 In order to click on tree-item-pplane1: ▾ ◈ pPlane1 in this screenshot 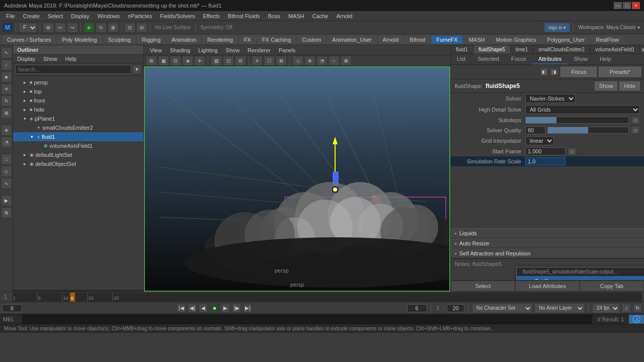, I will do `click(78, 119)`.